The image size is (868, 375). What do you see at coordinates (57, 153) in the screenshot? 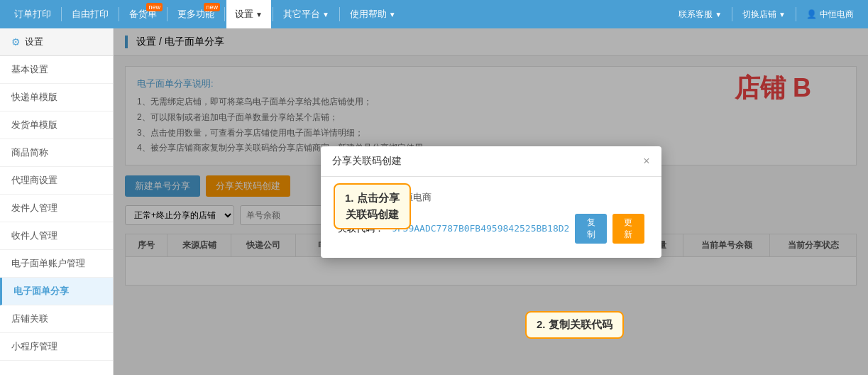
I see `sidebar-item-product-alias: 商品简称` at bounding box center [57, 153].